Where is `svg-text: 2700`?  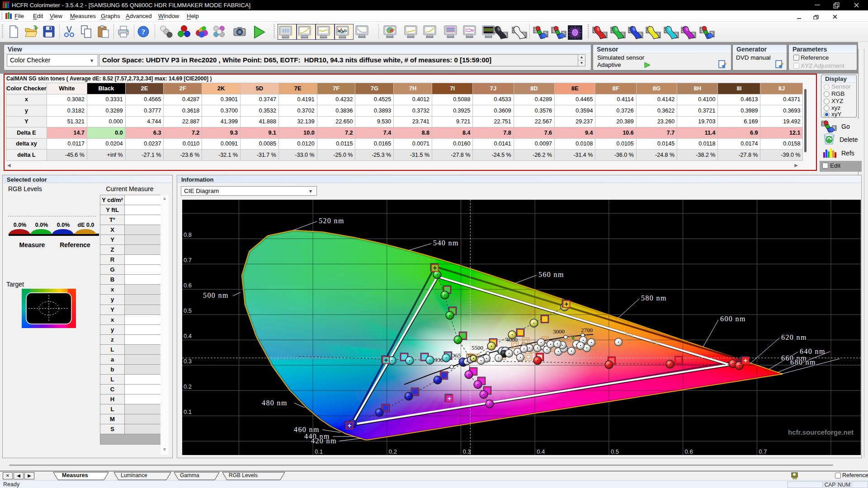
svg-text: 2700 is located at coordinates (587, 330).